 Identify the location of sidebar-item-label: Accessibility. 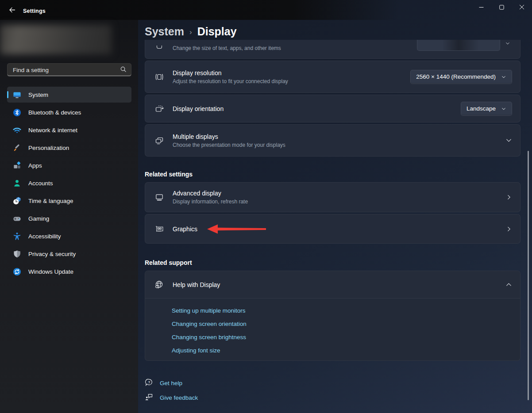
(45, 236).